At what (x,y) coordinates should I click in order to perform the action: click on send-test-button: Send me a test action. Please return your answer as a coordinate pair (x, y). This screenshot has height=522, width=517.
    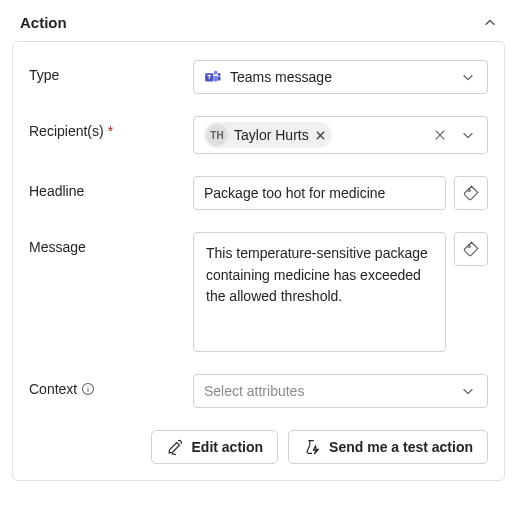
    Looking at the image, I should click on (388, 447).